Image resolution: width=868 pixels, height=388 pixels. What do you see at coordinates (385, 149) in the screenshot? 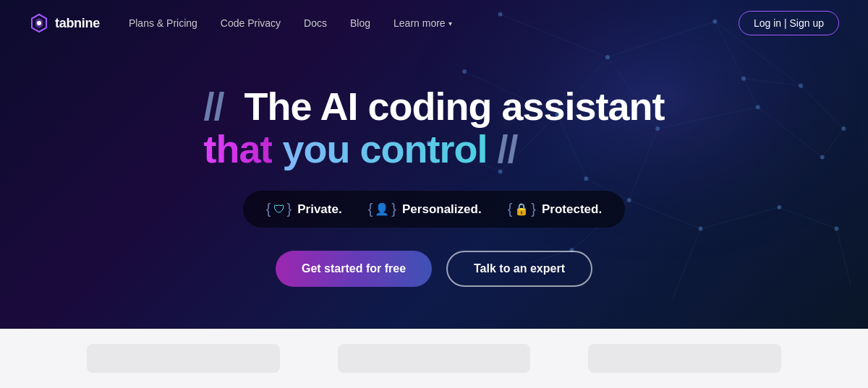
I see `hero-title-you-control: you control` at bounding box center [385, 149].